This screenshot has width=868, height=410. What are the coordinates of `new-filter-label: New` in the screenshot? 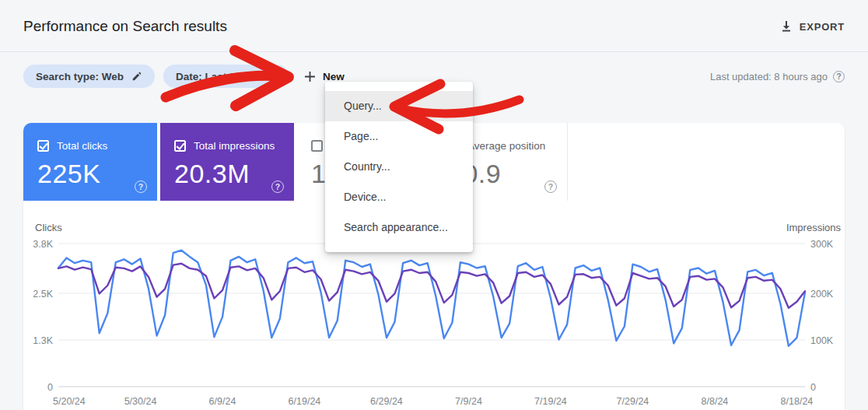 It's located at (334, 76).